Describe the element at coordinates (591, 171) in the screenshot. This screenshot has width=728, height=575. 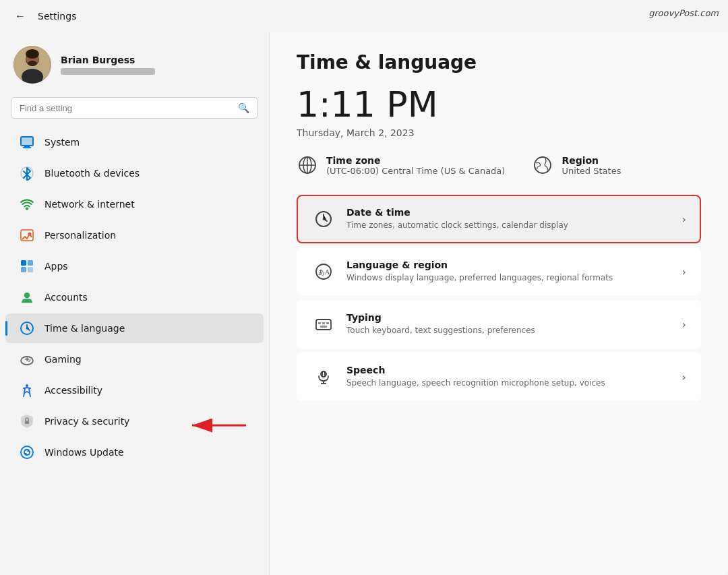
I see `region-value: United States` at that location.